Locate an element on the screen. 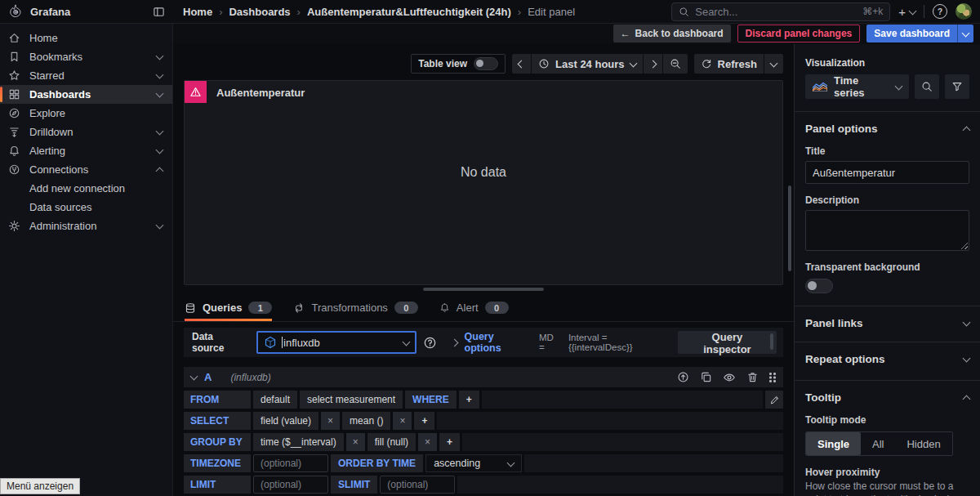 This screenshot has height=496, width=980. time-range-picker-button: Last 24 hours is located at coordinates (587, 64).